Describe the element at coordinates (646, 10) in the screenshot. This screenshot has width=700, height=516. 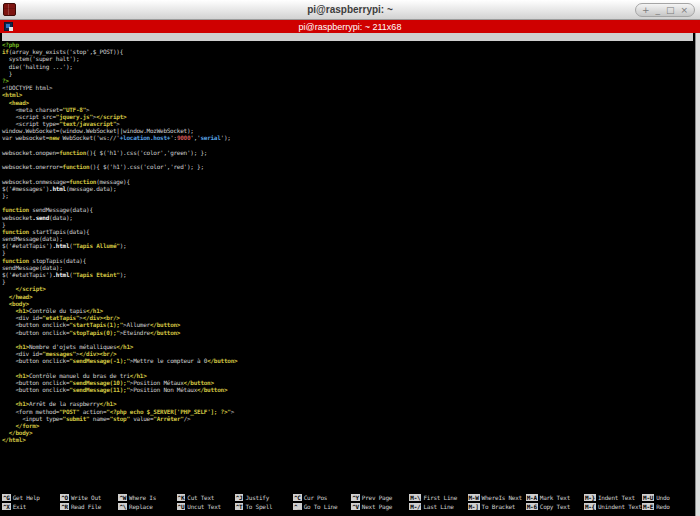
I see `shade-icon: +` at that location.